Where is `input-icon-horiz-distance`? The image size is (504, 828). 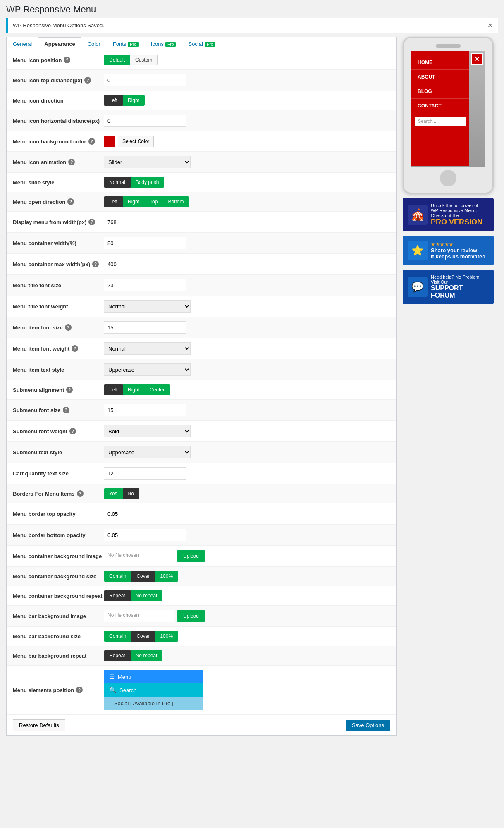 input-icon-horiz-distance is located at coordinates (145, 121).